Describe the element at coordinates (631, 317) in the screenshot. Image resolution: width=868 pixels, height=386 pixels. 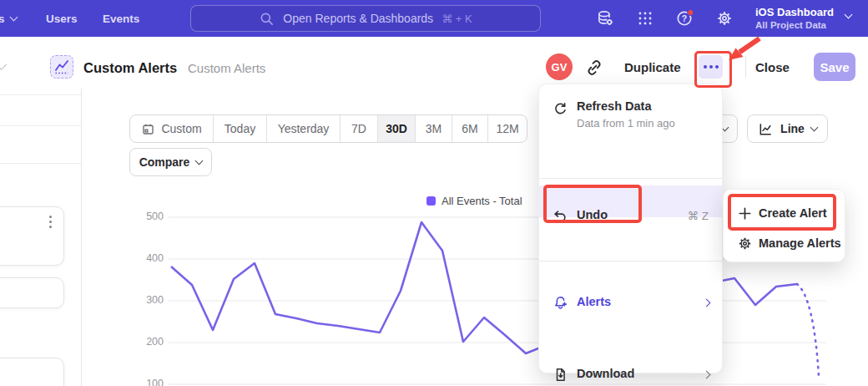
I see `menu-item-rename: Rename` at that location.